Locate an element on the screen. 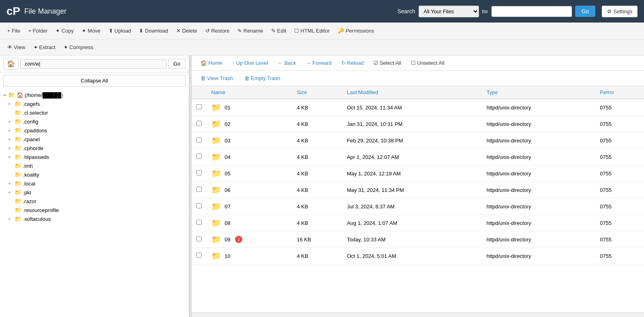 The image size is (644, 317). table-row: 📁084 KBAug 1, 2024, 1:07 AMhttpd/unix-di… is located at coordinates (418, 223).